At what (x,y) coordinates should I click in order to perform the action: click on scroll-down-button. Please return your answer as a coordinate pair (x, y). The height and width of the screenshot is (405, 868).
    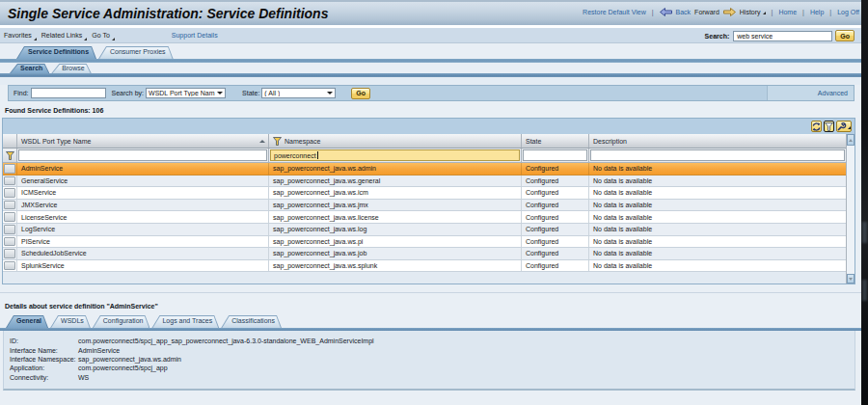
    Looking at the image, I should click on (851, 279).